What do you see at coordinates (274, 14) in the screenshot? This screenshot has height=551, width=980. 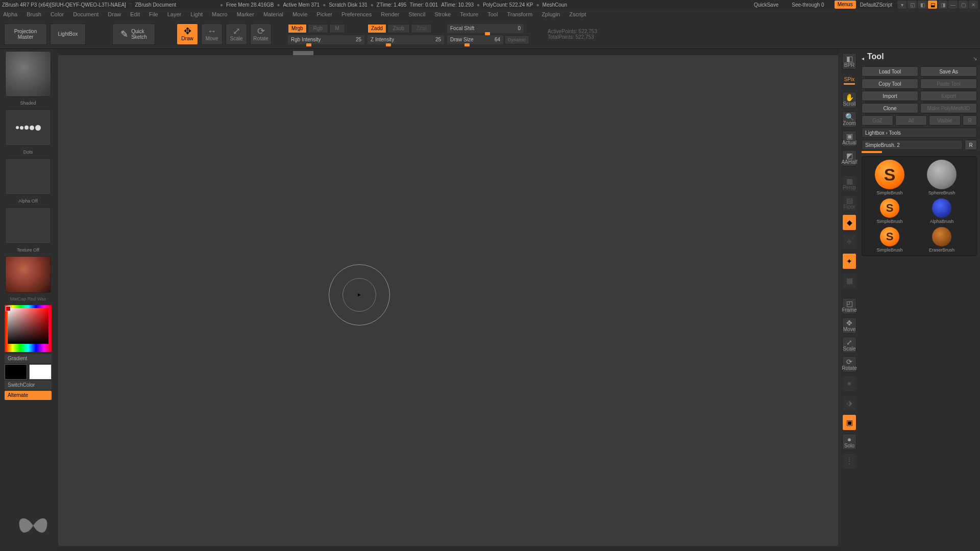 I see `menu-item: Material` at bounding box center [274, 14].